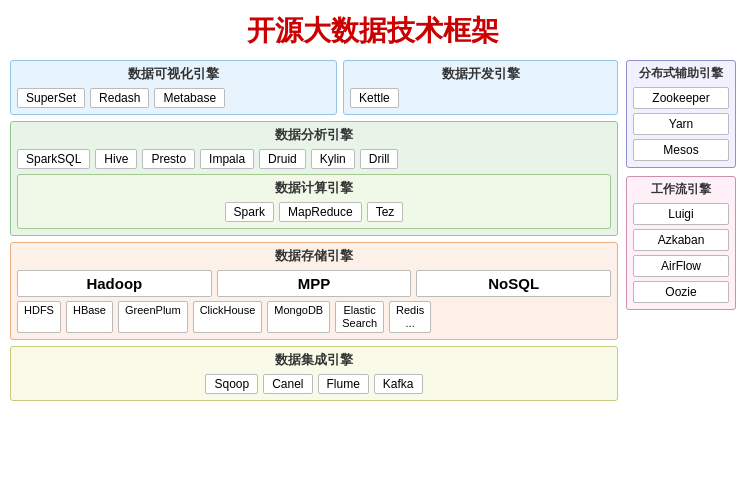 Image resolution: width=746 pixels, height=500 pixels. What do you see at coordinates (681, 98) in the screenshot?
I see `list-item: Zookeeper` at bounding box center [681, 98].